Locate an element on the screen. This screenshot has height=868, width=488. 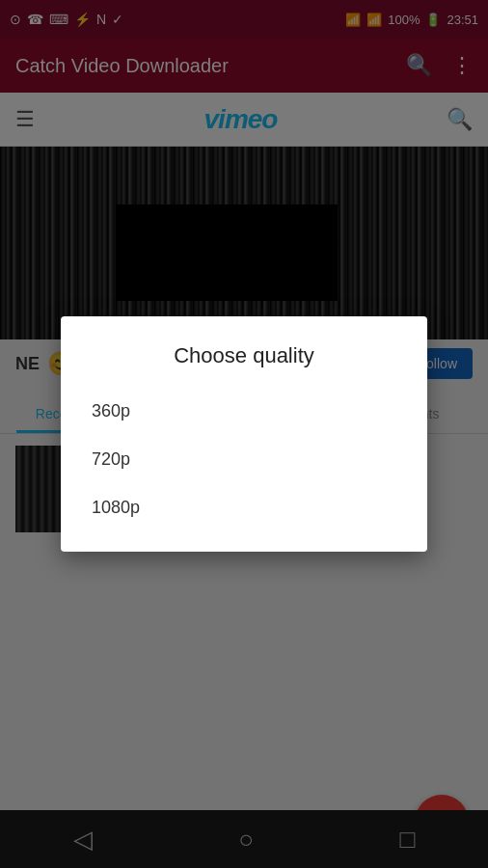
dialog-title: Choose quality is located at coordinates (244, 356).